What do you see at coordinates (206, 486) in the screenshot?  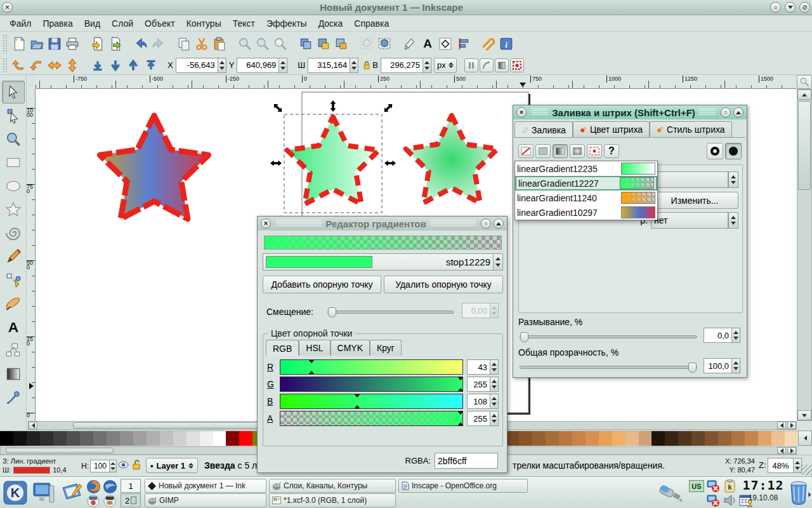 I see `task-inkscape: Новый документ 1 — Ink` at bounding box center [206, 486].